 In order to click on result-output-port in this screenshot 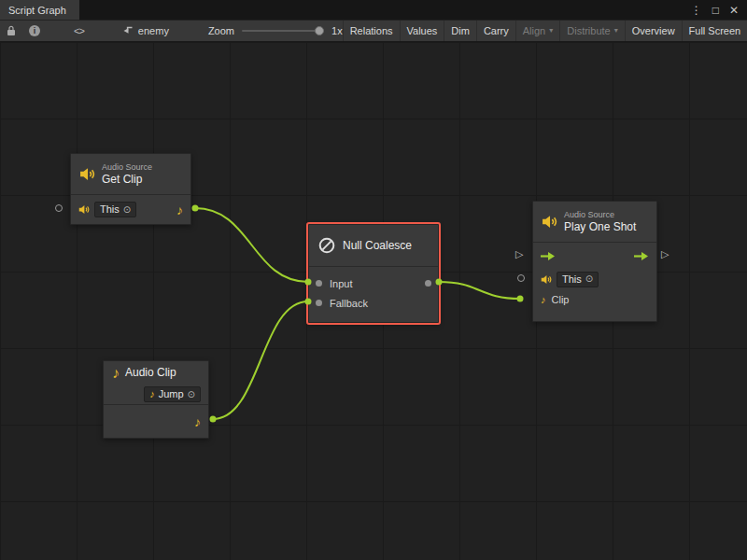, I will do `click(428, 284)`.